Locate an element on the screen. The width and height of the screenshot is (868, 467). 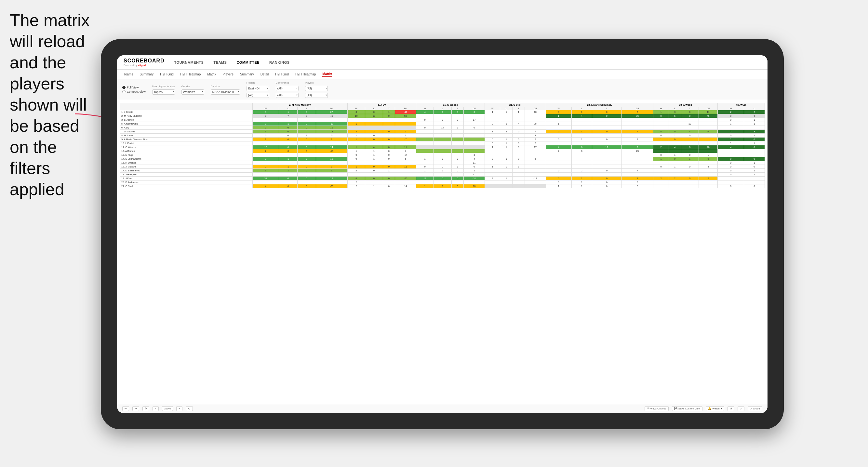
division-select: NCAA Division II NCAA Division I NCAA Di… is located at coordinates (225, 92).